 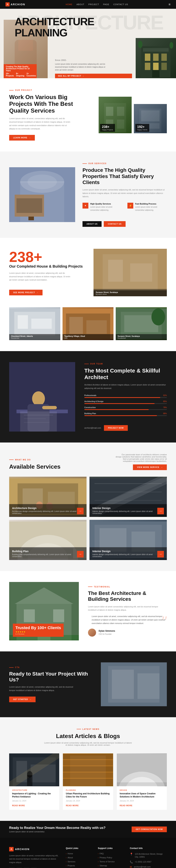 I want to click on counter-img-label: Surasen Street, Surabaya bg-warm-stone, so click(x=130, y=293).